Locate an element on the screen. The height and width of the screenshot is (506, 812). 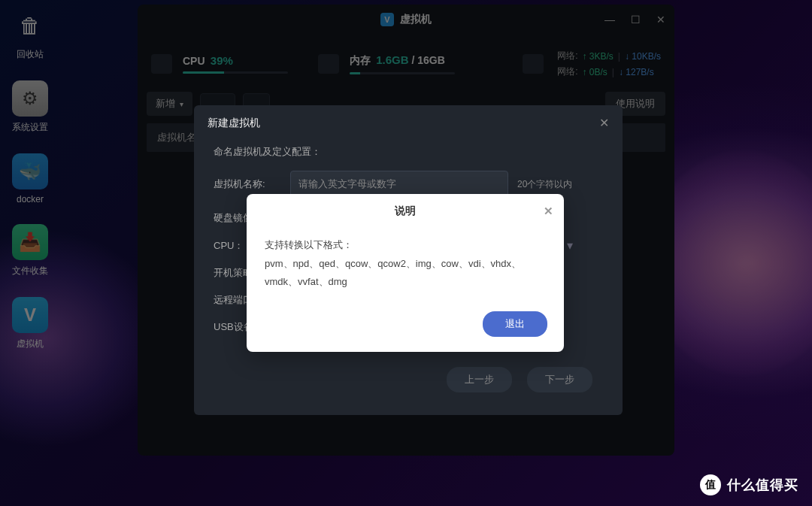
exit-button: 退出 is located at coordinates (515, 324).